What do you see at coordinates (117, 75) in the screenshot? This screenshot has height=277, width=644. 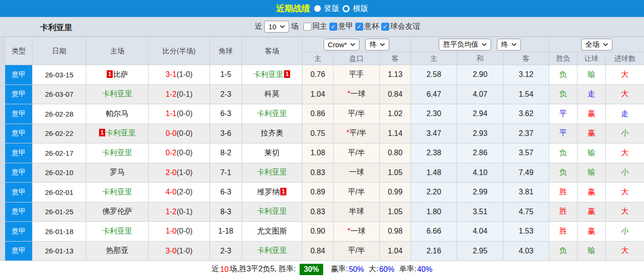 I see `home-team-cell: 1比萨` at bounding box center [117, 75].